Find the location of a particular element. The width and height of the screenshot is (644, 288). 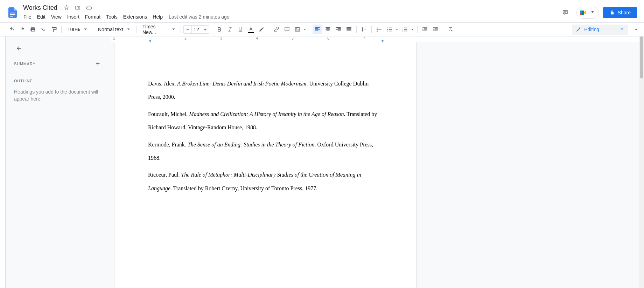

menu-format: Format is located at coordinates (93, 17).